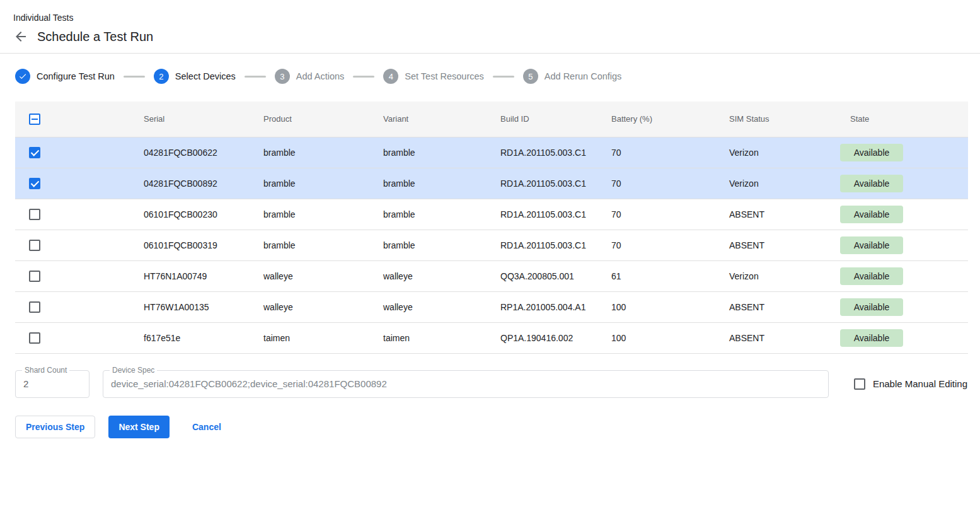  Describe the element at coordinates (492, 119) in the screenshot. I see `table-header-row: Serial Product Variant Build ID Battery …` at that location.